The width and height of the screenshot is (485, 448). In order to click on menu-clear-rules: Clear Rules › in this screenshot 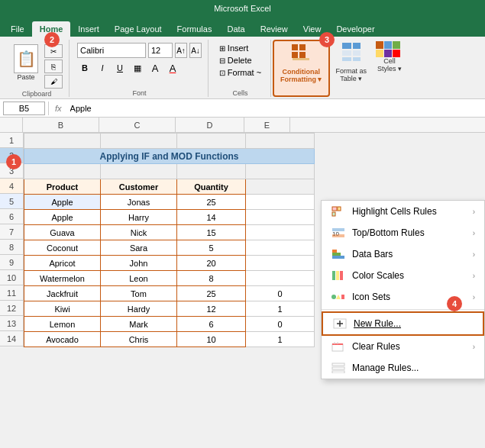, I will do `click(403, 346)`.